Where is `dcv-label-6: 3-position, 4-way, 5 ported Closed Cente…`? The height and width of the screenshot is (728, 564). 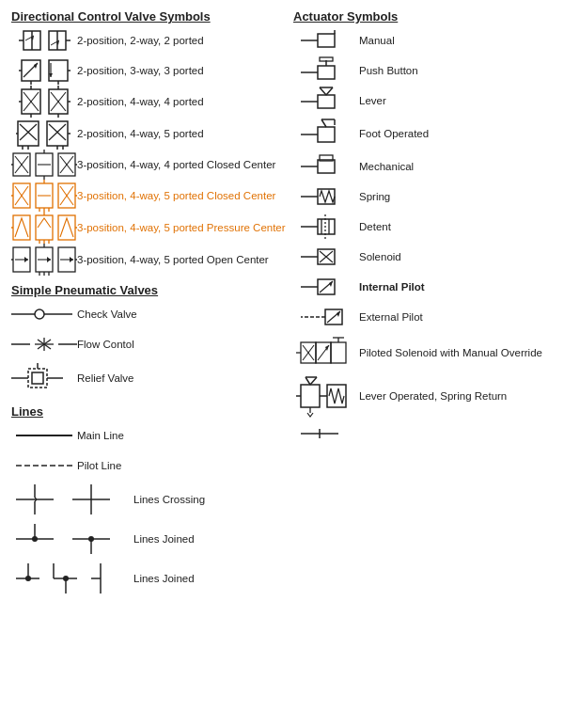 dcv-label-6: 3-position, 4-way, 5 ported Closed Cente… is located at coordinates (177, 196).